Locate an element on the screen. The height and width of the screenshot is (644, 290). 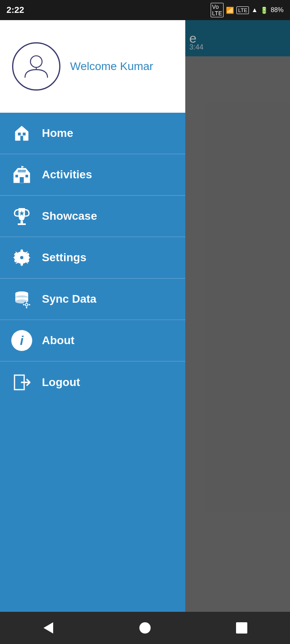
home-icon is located at coordinates (22, 133).